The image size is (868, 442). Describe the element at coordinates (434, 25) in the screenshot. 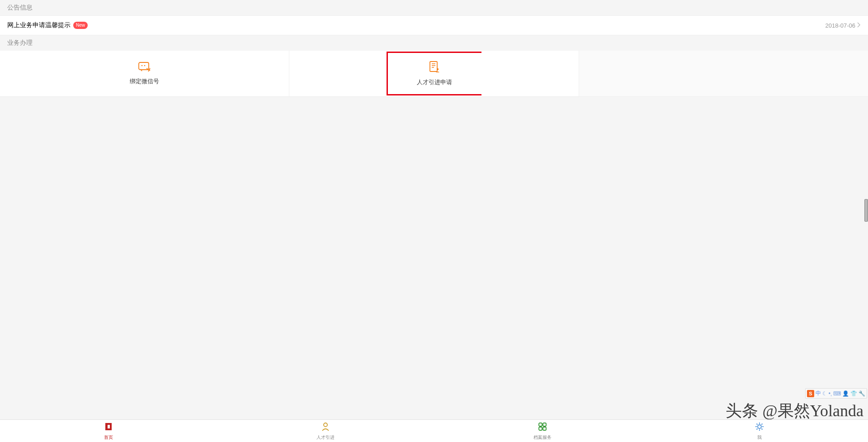

I see `announcement-item: 网上业务申请温馨提示 New 2018-07-06` at that location.